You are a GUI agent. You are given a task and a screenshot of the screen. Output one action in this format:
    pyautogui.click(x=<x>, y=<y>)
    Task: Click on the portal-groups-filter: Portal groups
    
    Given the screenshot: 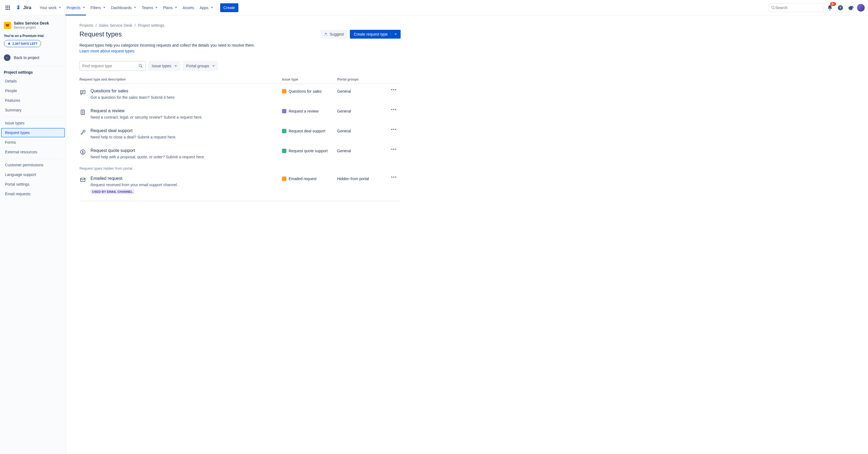 What is the action you would take?
    pyautogui.click(x=200, y=66)
    